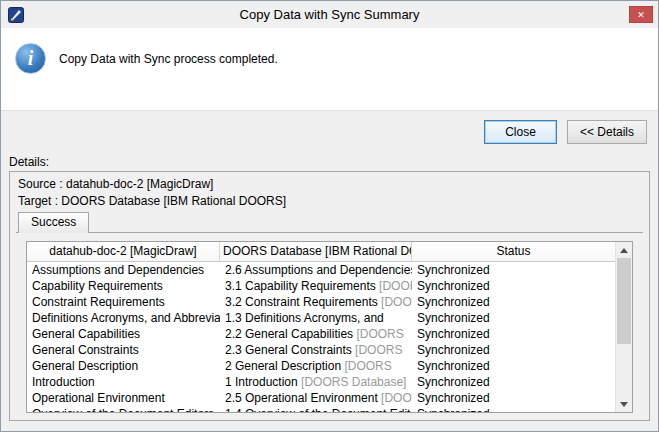  Describe the element at coordinates (624, 404) in the screenshot. I see `scroll-down-icon` at that location.